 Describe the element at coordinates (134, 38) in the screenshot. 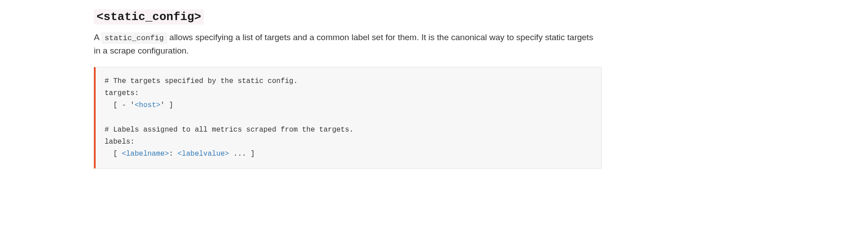

I see `description-code: static_config` at that location.